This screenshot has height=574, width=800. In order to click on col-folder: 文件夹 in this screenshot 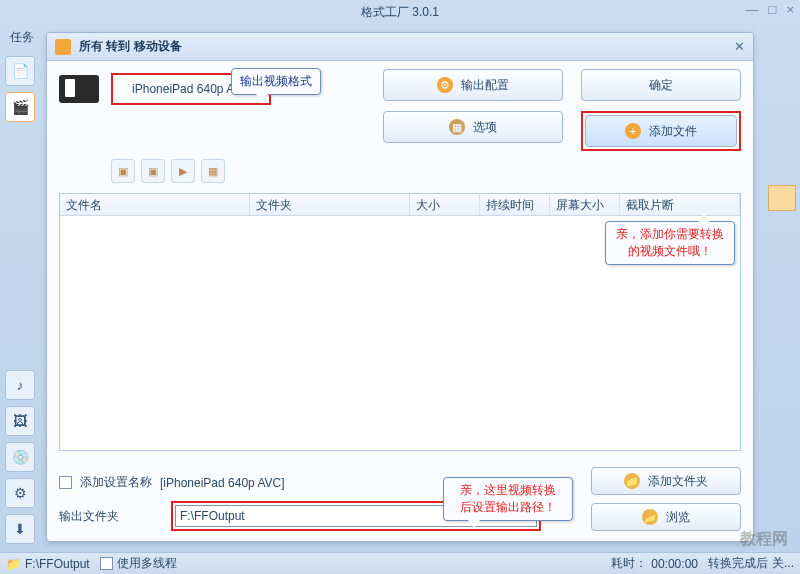, I will do `click(330, 204)`.